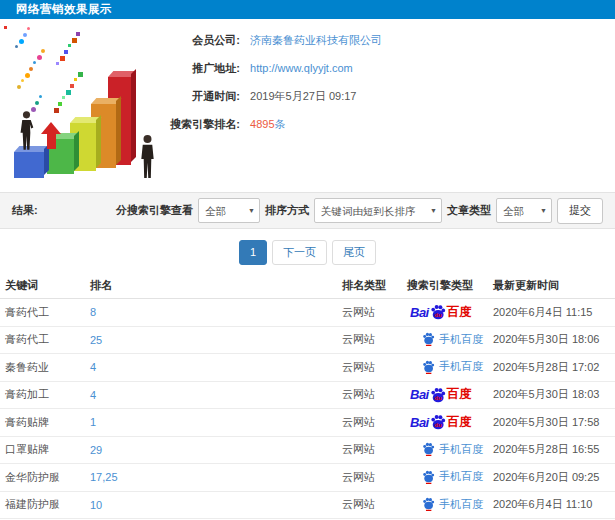  Describe the element at coordinates (552, 423) in the screenshot. I see `update-time-cell: 2020年5月30日 17:58` at that location.